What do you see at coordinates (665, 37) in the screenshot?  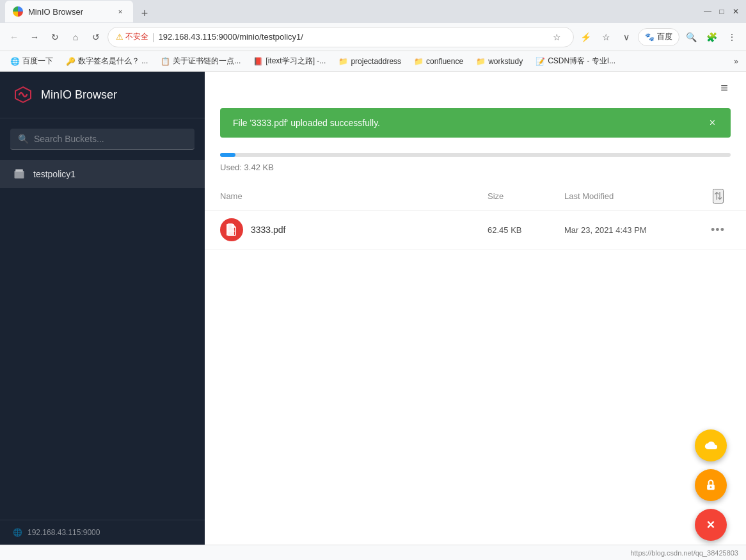 I see `baidu-search-label: 百度` at bounding box center [665, 37].